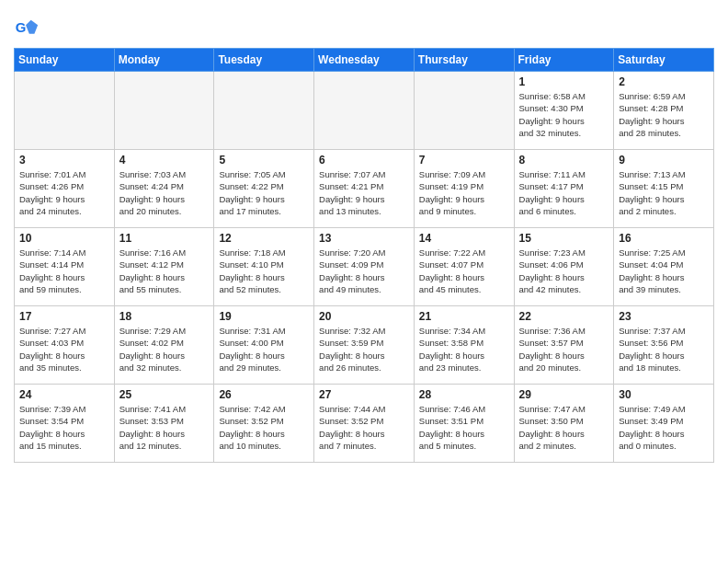 The width and height of the screenshot is (728, 563). I want to click on calendar-cell: 29Sunrise: 7:47 AMSunset: 3:50 PMDayligh…, so click(564, 423).